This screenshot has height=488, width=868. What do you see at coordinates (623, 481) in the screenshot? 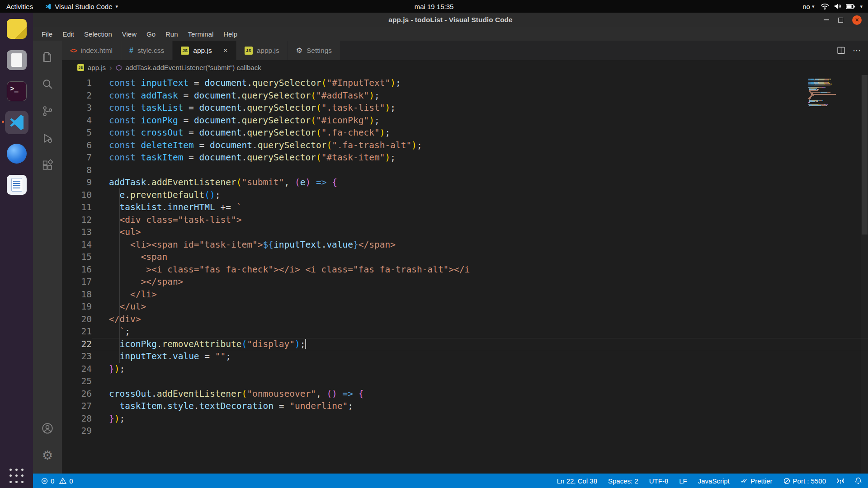
I see `indentation-setting: Spaces: 2` at bounding box center [623, 481].